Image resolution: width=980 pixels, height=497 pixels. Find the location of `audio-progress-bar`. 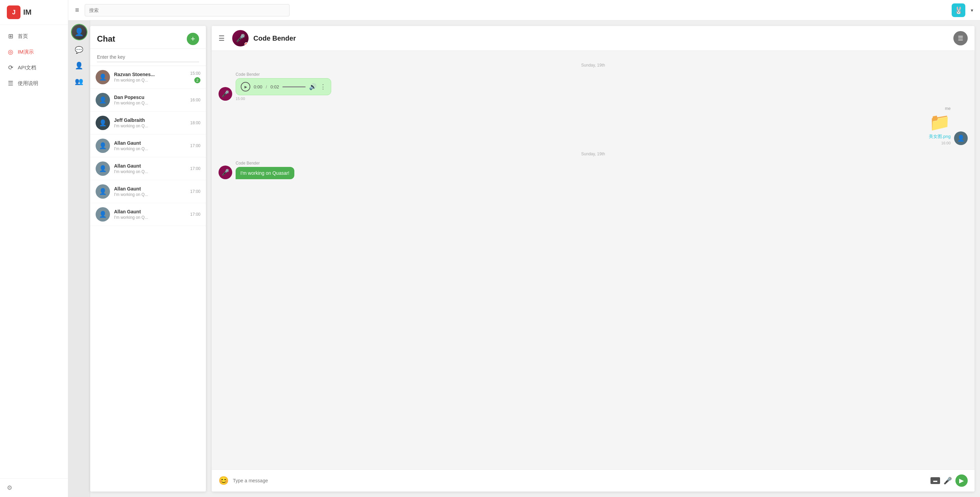

audio-progress-bar is located at coordinates (294, 87).